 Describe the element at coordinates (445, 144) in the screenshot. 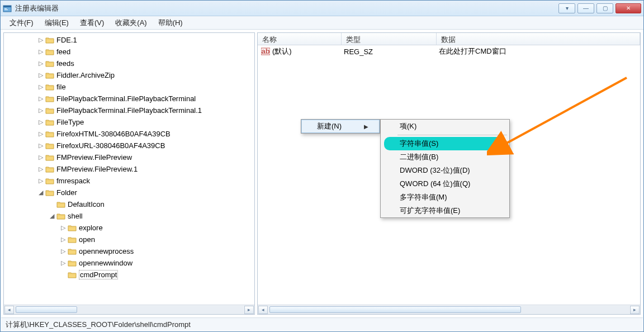

I see `context-item-string: 字符串值(S)` at that location.